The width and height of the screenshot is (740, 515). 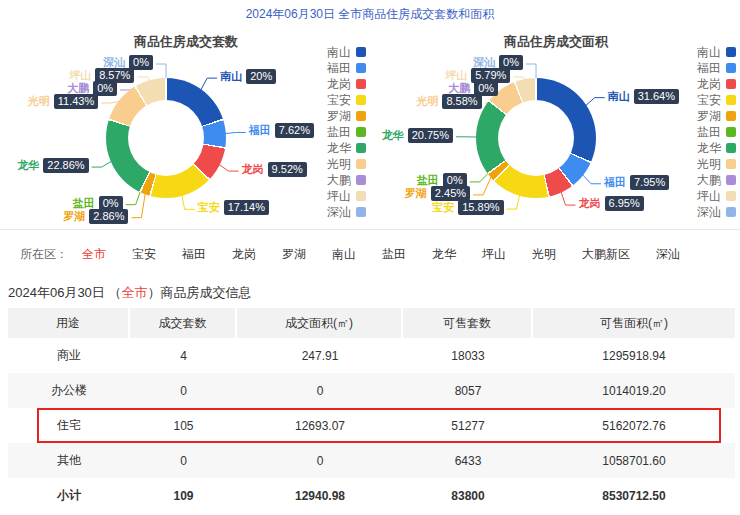 What do you see at coordinates (448, 102) in the screenshot?
I see `slice-label-光明: 光明8.58%` at bounding box center [448, 102].